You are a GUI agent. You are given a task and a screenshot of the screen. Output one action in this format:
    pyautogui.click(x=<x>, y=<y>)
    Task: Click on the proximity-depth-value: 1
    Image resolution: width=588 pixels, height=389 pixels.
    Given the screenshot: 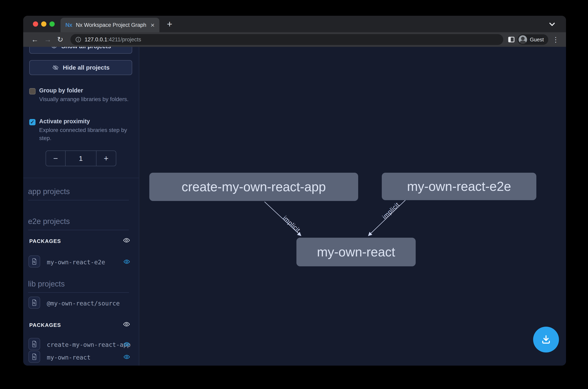 What is the action you would take?
    pyautogui.click(x=81, y=158)
    